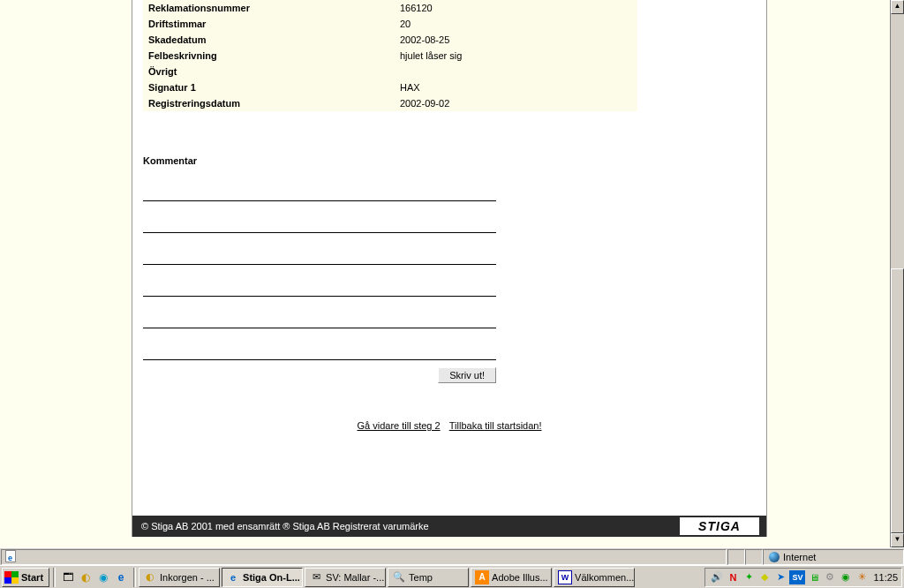  What do you see at coordinates (390, 24) in the screenshot?
I see `table-row: Driftstimmar20` at bounding box center [390, 24].